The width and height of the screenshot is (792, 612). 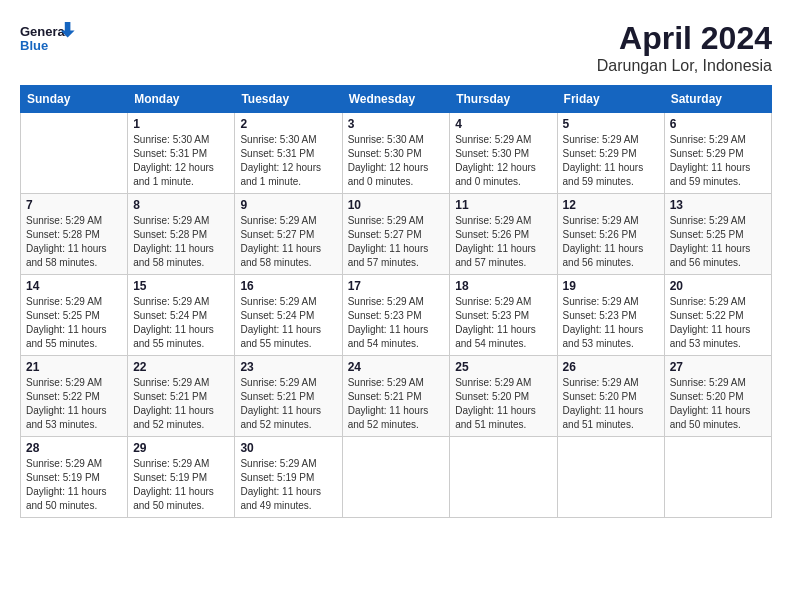 I want to click on logo-icon: General Blue, so click(x=60, y=40).